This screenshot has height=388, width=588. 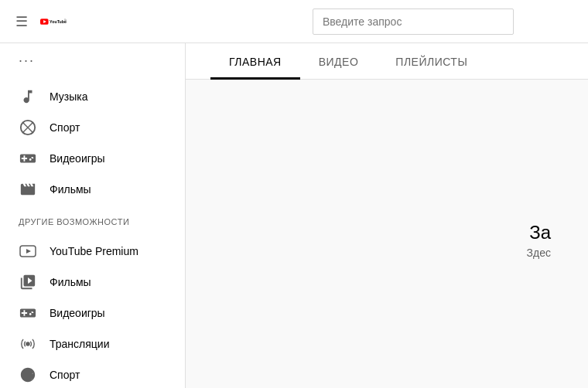 What do you see at coordinates (70, 189) in the screenshot?
I see `sidebar-item-films-label: Фильмы` at bounding box center [70, 189].